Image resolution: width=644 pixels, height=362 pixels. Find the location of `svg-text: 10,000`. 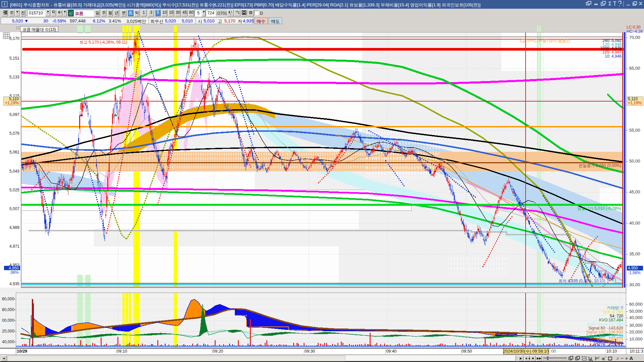

svg-text: 10,000 is located at coordinates (636, 339).